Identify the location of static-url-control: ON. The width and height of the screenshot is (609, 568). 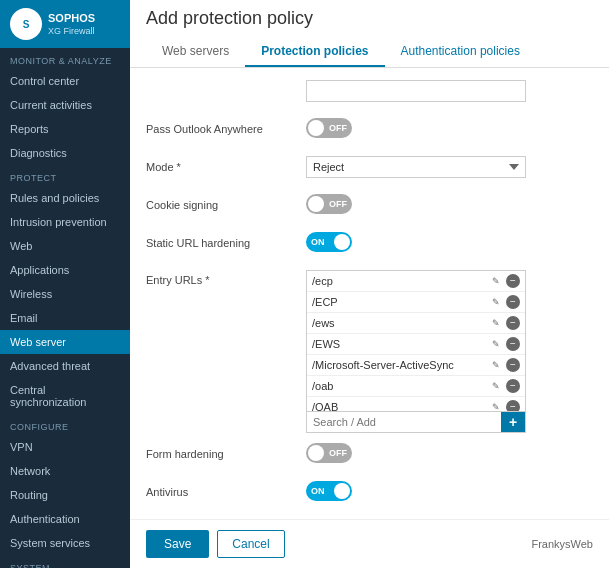
(450, 242).